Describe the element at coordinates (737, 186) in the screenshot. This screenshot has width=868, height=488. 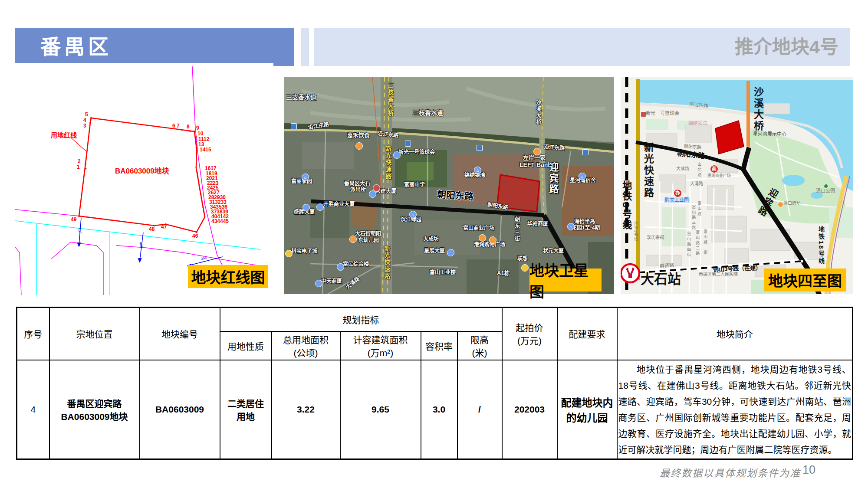
I see `vicinity-map-drawing` at that location.